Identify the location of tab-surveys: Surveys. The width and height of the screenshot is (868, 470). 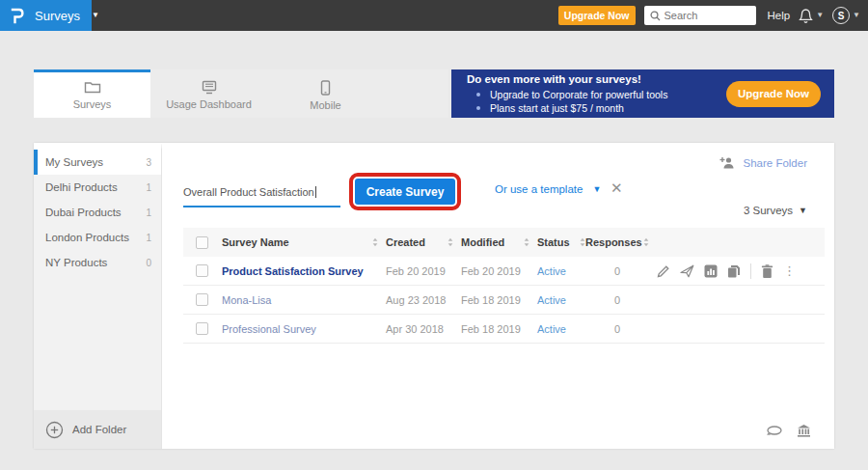
(93, 94).